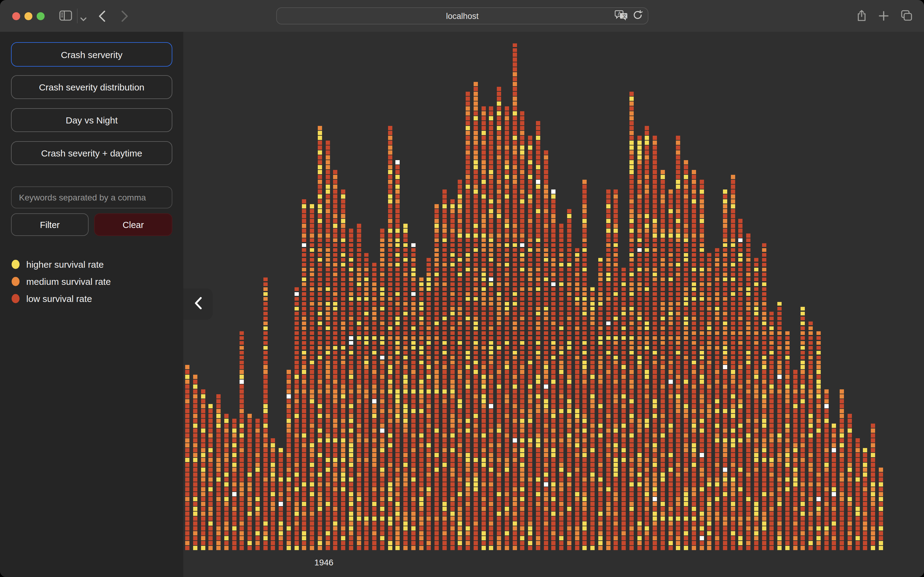 The height and width of the screenshot is (577, 924). I want to click on reload-icon, so click(638, 16).